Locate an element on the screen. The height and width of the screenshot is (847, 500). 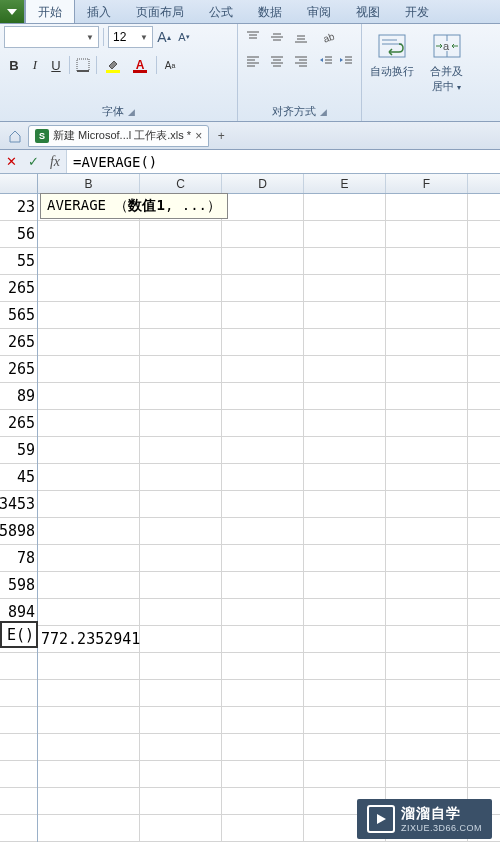
shrink-font-button: A▾ is located at coordinates (184, 37).